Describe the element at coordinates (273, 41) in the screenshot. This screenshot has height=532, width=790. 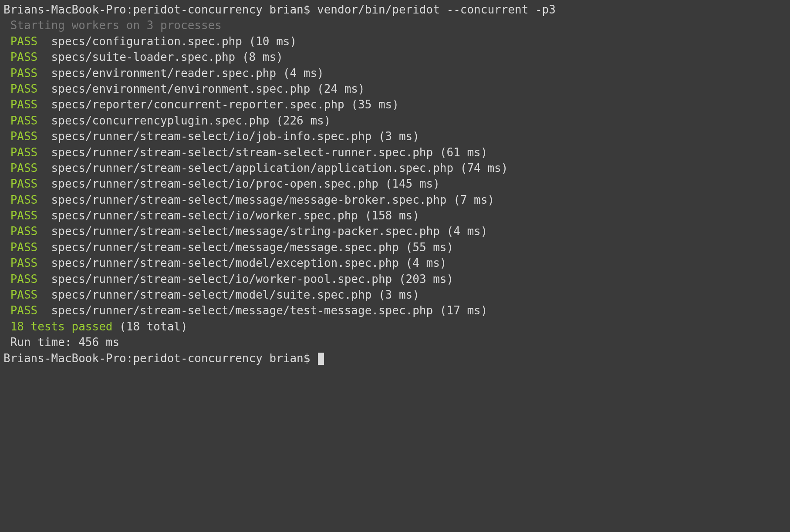
I see `spec-time: (10 ms)` at that location.